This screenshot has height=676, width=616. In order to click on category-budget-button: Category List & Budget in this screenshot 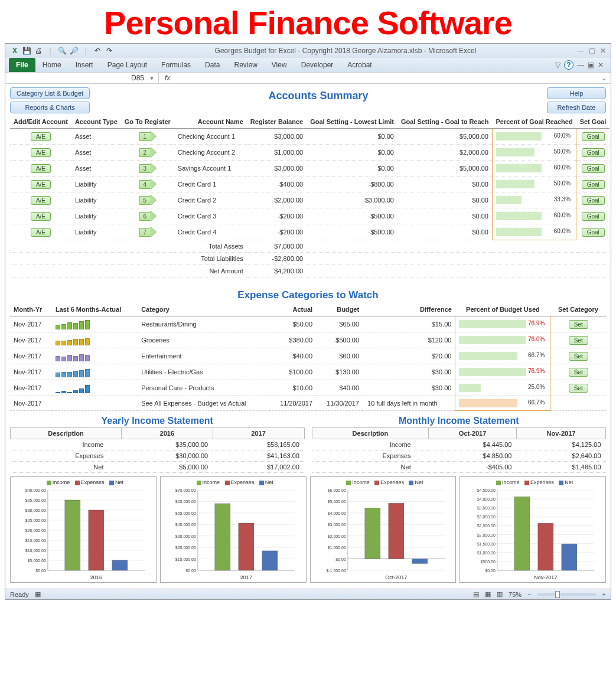, I will do `click(50, 93)`.